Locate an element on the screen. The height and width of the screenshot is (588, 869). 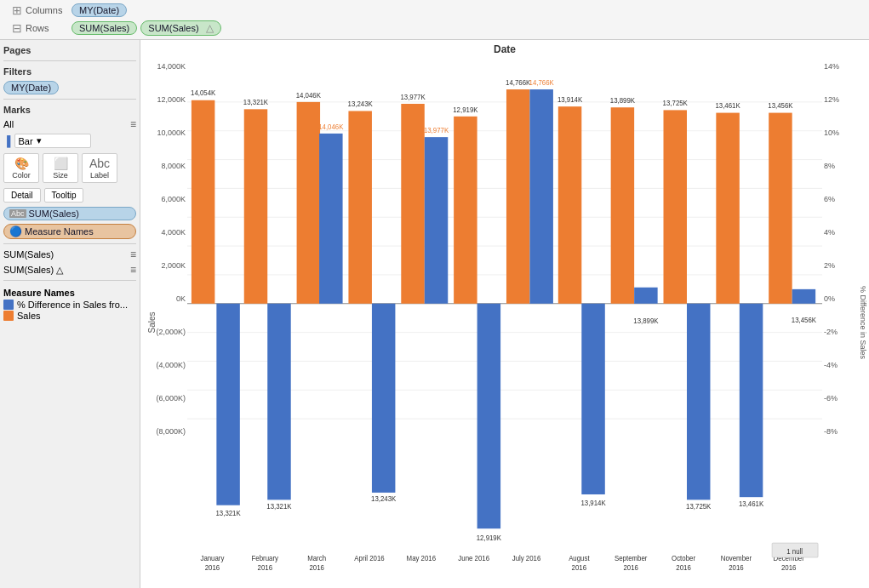
legend-divider is located at coordinates (70, 281).